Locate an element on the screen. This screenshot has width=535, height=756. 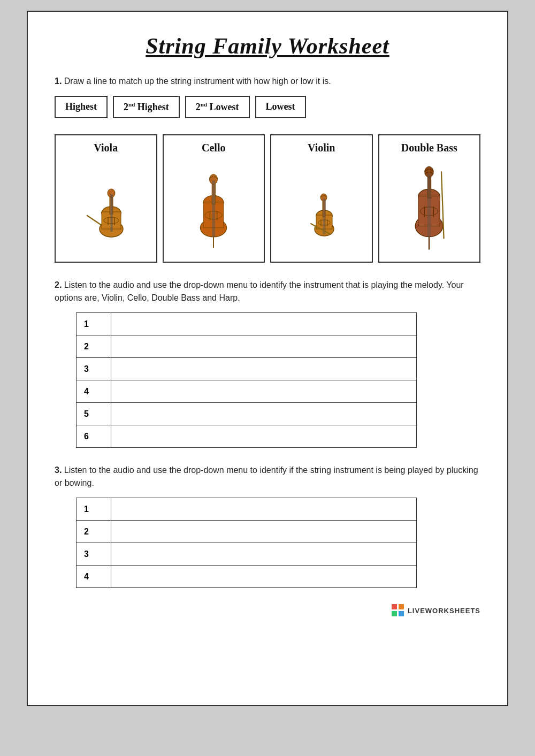
doublebass-image is located at coordinates (429, 208).